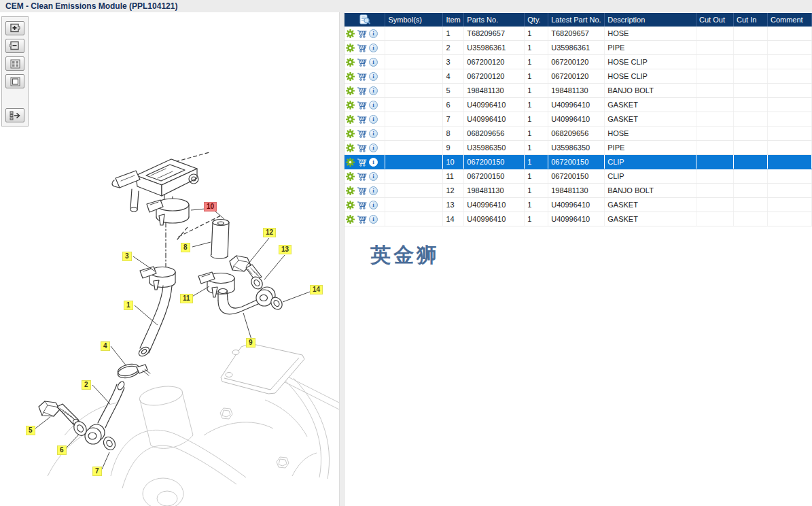 The height and width of the screenshot is (506, 812). Describe the element at coordinates (576, 133) in the screenshot. I see `cell-latest: 068209656` at that location.